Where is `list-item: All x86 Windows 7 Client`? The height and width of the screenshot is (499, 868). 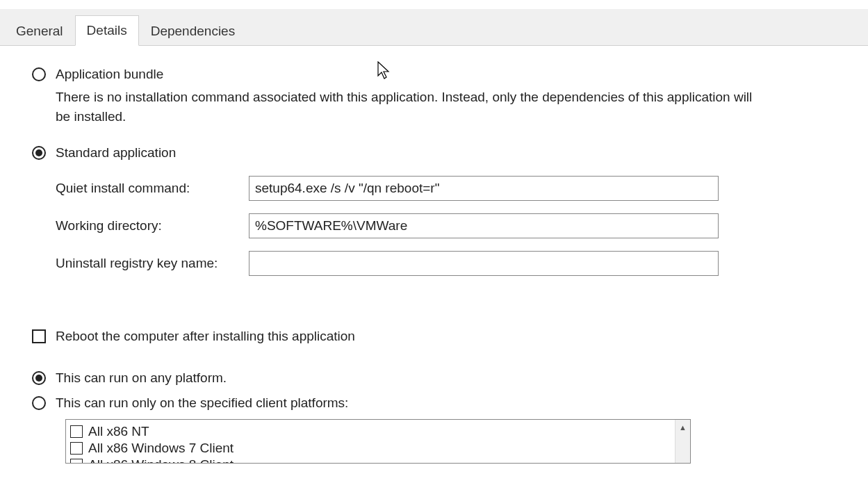 list-item: All x86 Windows 7 Client is located at coordinates (370, 448).